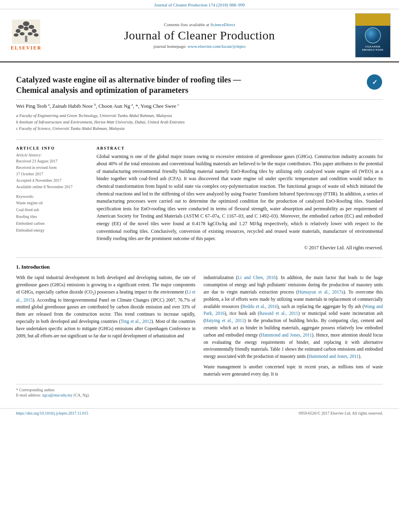 This screenshot has height=532, width=399. Describe the element at coordinates (52, 216) in the screenshot. I see `keywords-list: Waste engine oil Coal-fired ash Roofing …` at that location.